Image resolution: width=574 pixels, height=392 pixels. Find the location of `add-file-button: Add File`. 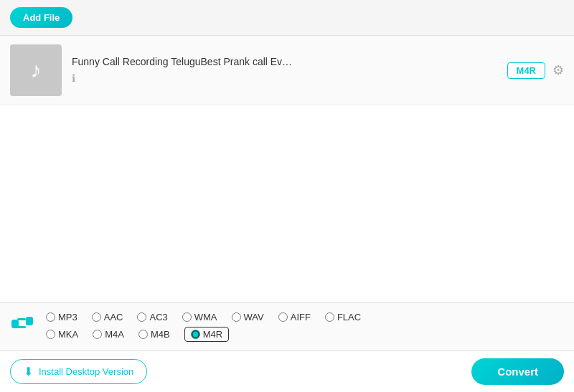

add-file-button: Add File is located at coordinates (42, 17).